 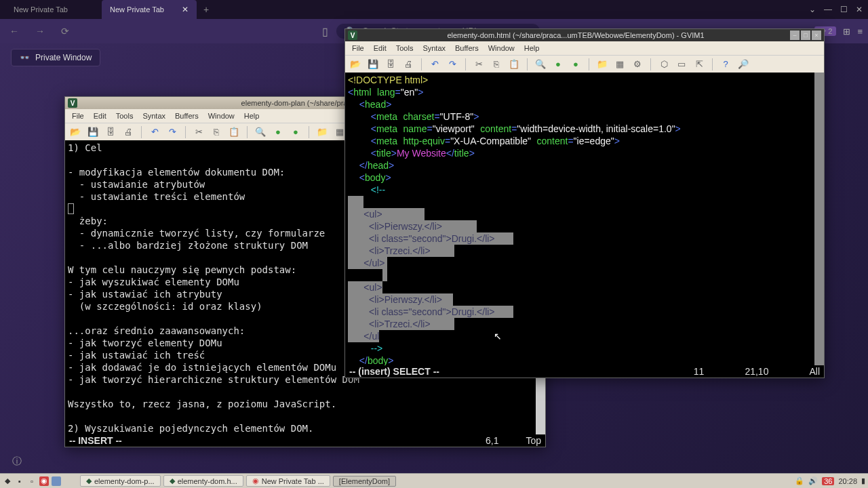 I want to click on info-icon: ⓘ, so click(x=17, y=462).